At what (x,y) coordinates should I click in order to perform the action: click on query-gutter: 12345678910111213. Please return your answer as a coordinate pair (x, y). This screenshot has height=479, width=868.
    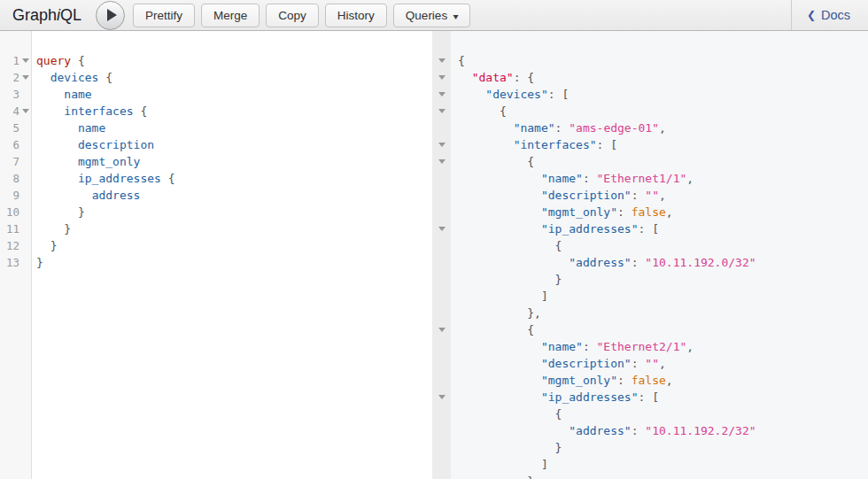
    Looking at the image, I should click on (16, 255).